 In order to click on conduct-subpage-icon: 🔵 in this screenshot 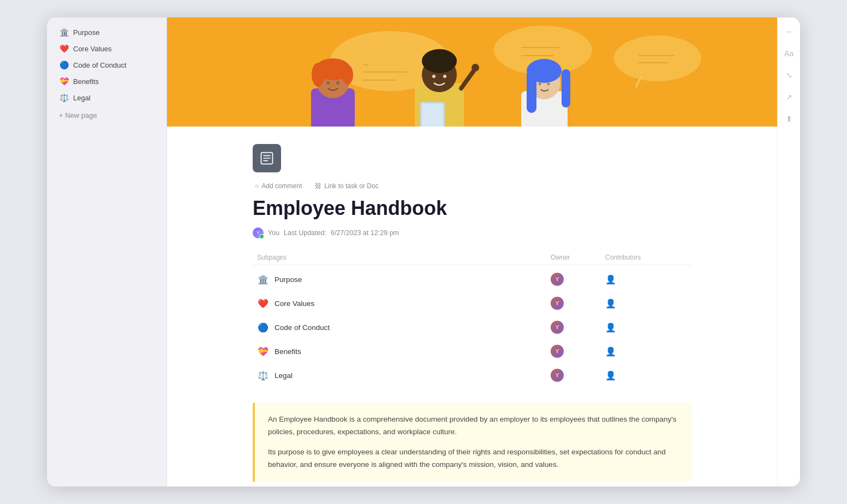, I will do `click(263, 327)`.